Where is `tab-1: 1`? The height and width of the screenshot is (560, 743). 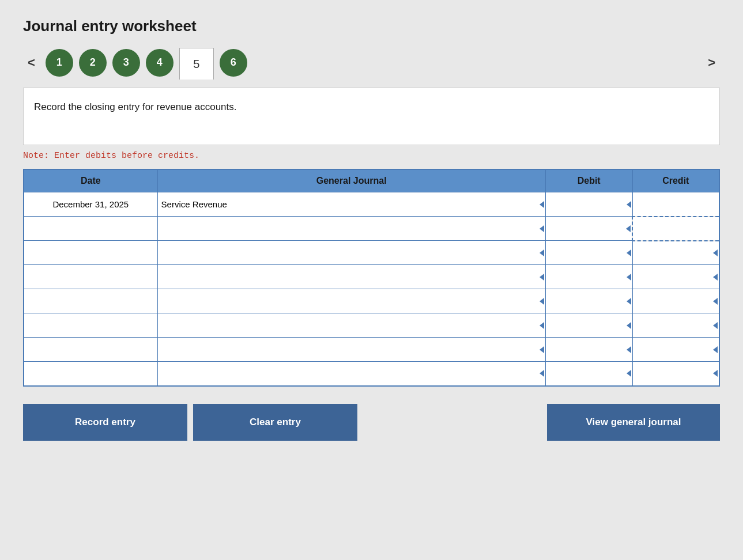 tab-1: 1 is located at coordinates (59, 63).